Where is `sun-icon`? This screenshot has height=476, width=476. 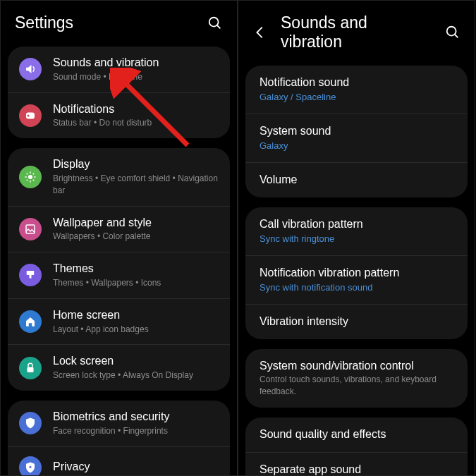
sun-icon is located at coordinates (30, 177).